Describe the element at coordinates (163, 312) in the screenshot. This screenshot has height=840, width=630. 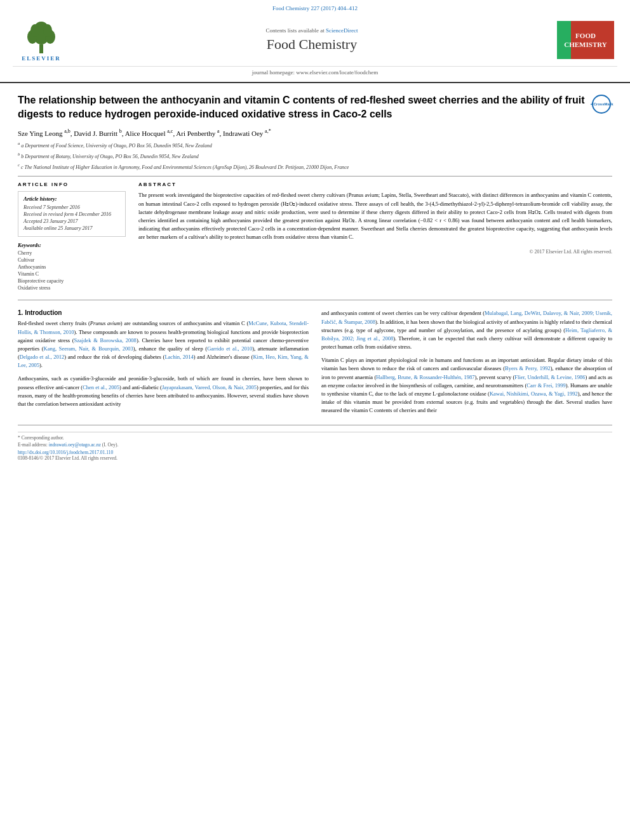
I see `section1-heading: 1. Introduction` at that location.